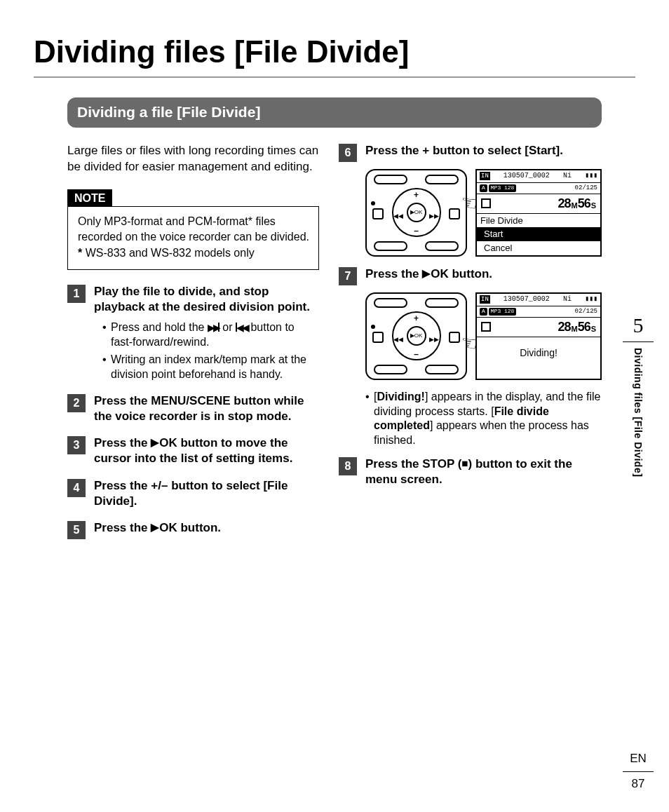 The height and width of the screenshot is (812, 669). What do you see at coordinates (348, 153) in the screenshot?
I see `step-number: 6` at bounding box center [348, 153].